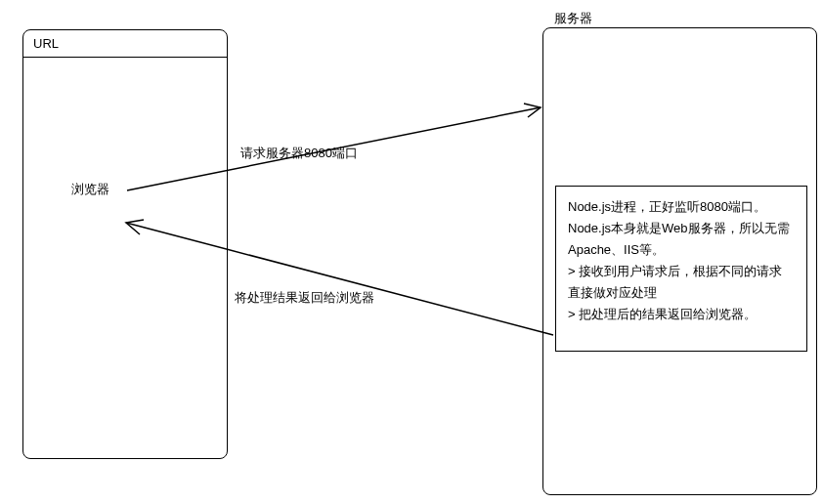 The width and height of the screenshot is (823, 504). What do you see at coordinates (681, 269) in the screenshot?
I see `server-inner-box: Node.js进程，正好监听8080端口。Node.js本身就是Web服务器，所…` at bounding box center [681, 269].